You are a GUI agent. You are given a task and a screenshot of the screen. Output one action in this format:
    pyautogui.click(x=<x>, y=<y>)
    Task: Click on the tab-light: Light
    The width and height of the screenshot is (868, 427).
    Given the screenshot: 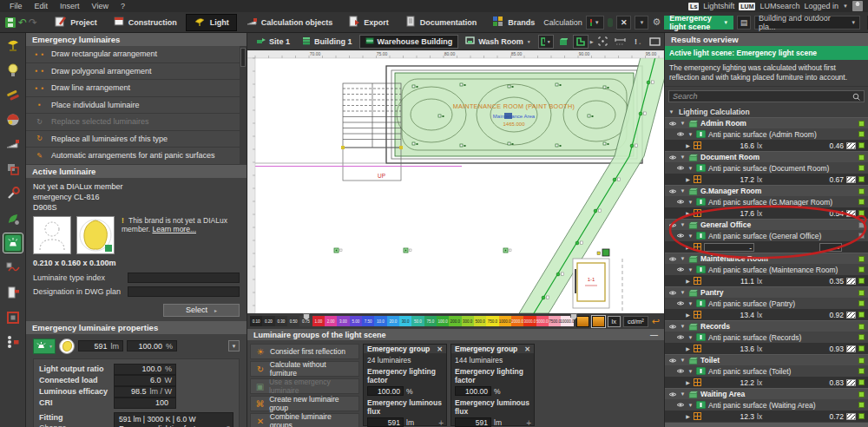 What is the action you would take?
    pyautogui.click(x=212, y=23)
    